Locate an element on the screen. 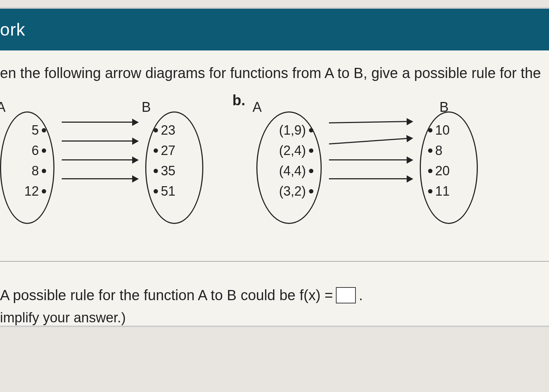 The height and width of the screenshot is (392, 549). domain-item: (3,2) is located at coordinates (289, 191).